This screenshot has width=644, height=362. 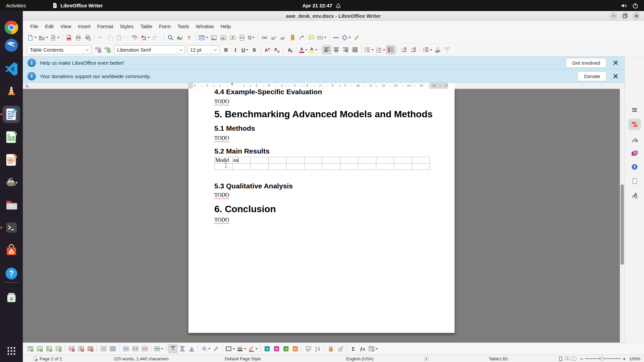 I want to click on font-size-combobox: 12 pt, so click(x=203, y=50).